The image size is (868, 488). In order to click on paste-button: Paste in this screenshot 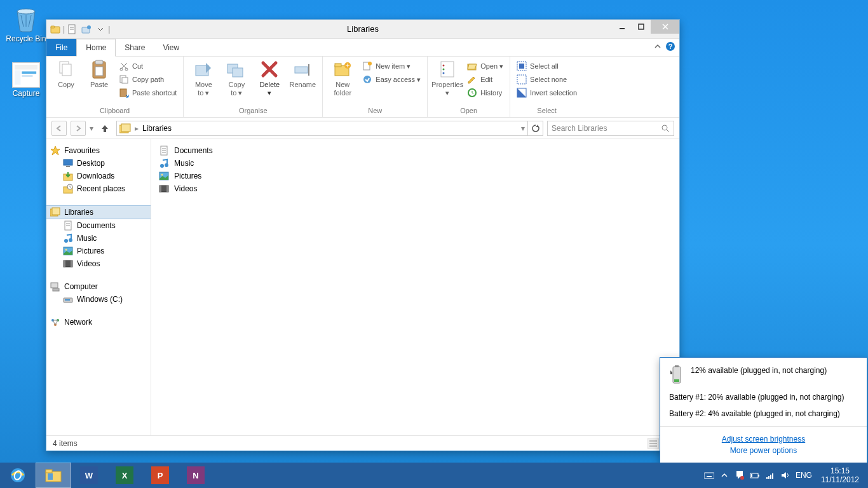, I will do `click(99, 74)`.